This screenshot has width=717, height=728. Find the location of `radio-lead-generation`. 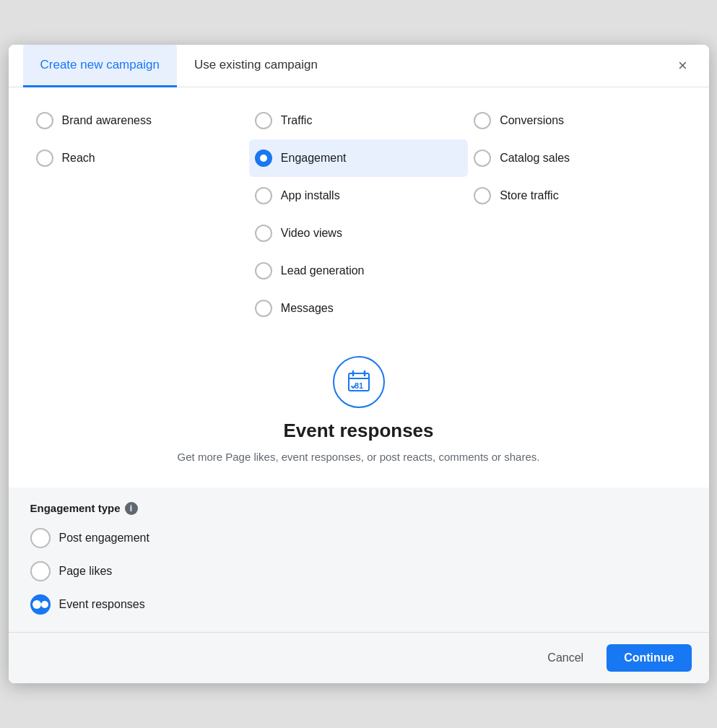

radio-lead-generation is located at coordinates (264, 271).